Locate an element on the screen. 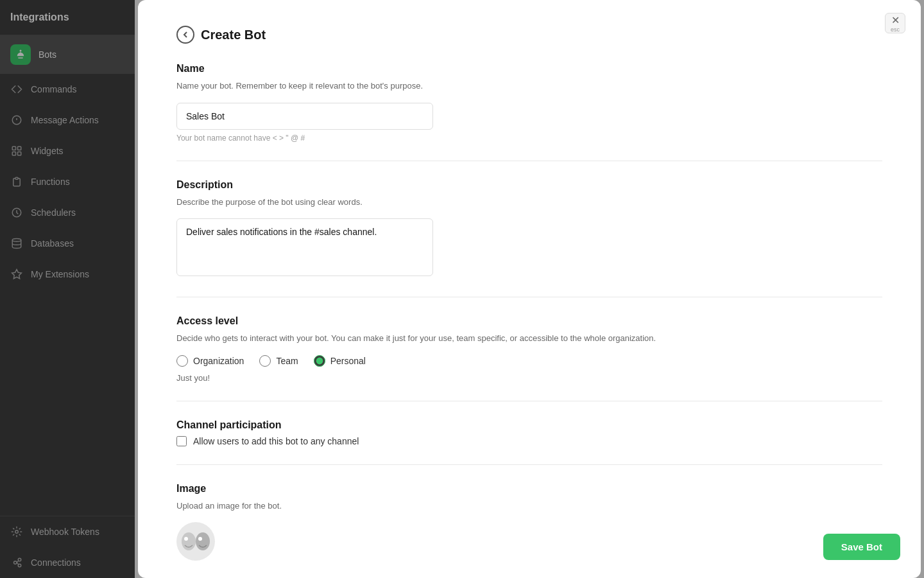  access-level-section: Access level Decide who gets to interact… is located at coordinates (529, 349).